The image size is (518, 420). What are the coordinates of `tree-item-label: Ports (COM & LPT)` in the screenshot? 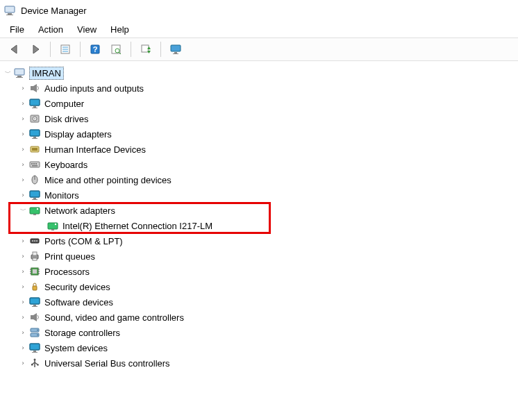 It's located at (83, 242).